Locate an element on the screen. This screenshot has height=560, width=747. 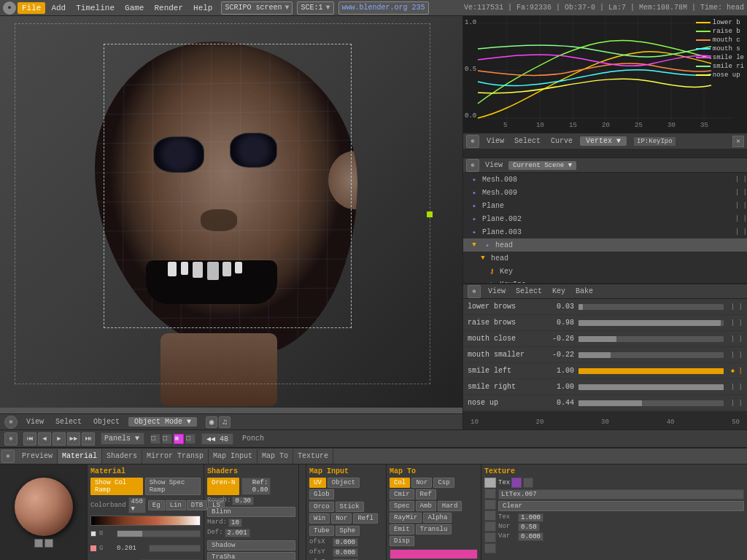
panel-icon-1: □ is located at coordinates (155, 439).